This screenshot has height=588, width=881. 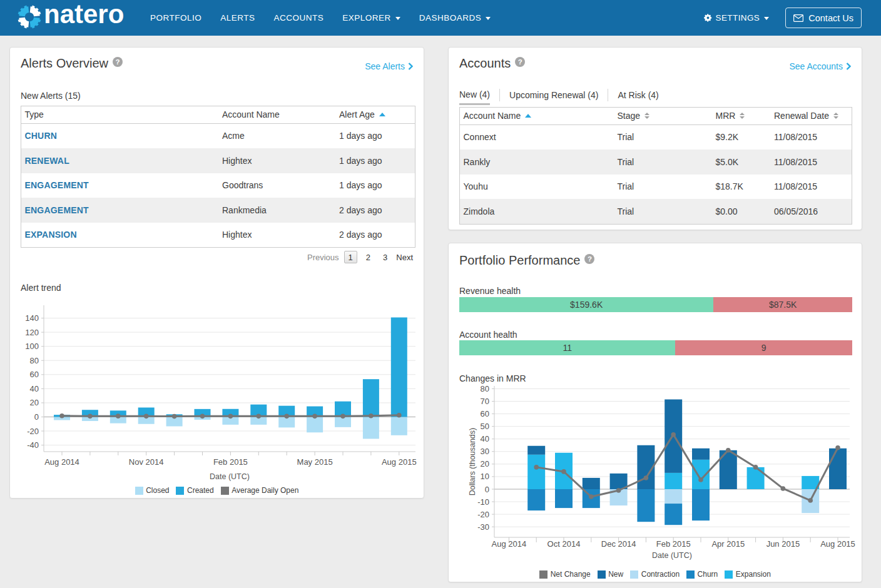 What do you see at coordinates (663, 116) in the screenshot?
I see `column-header-stage: Stage` at bounding box center [663, 116].